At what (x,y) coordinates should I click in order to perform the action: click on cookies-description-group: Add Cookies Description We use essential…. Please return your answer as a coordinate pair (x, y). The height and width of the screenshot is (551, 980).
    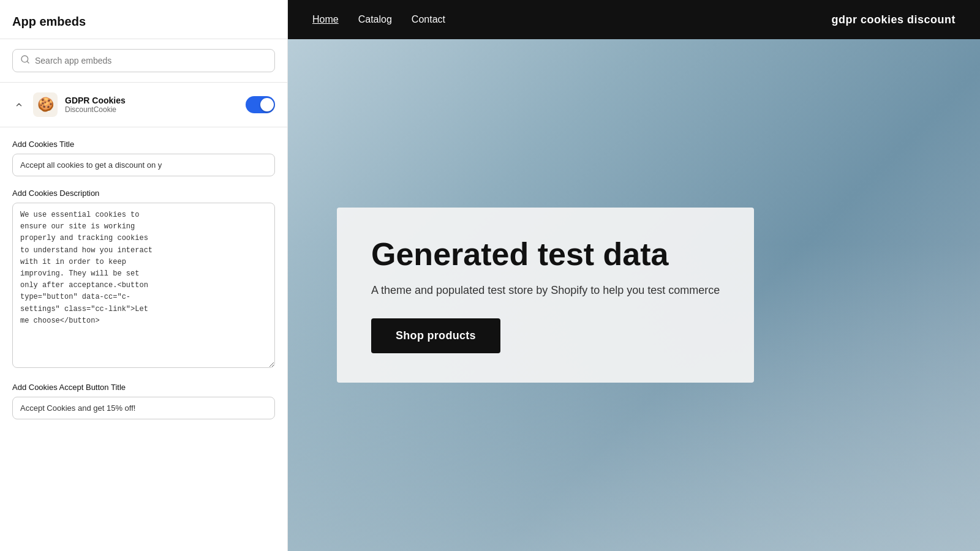
    Looking at the image, I should click on (143, 279).